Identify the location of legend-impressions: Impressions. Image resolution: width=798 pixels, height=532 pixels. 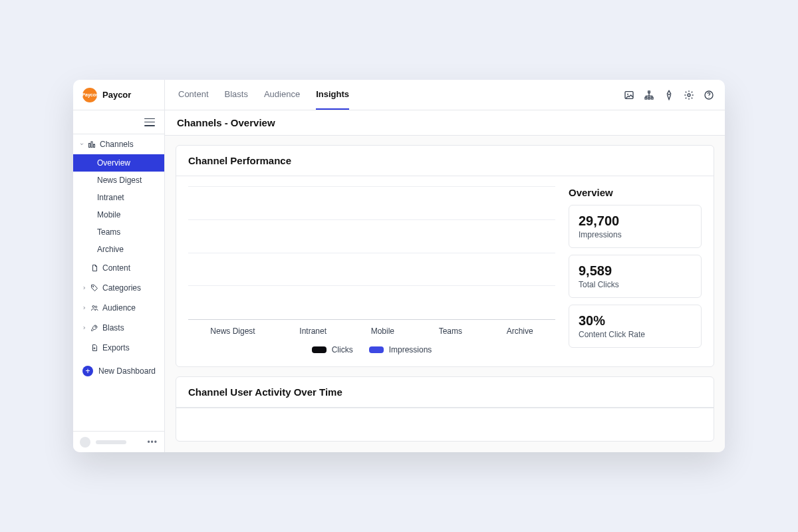
(400, 350).